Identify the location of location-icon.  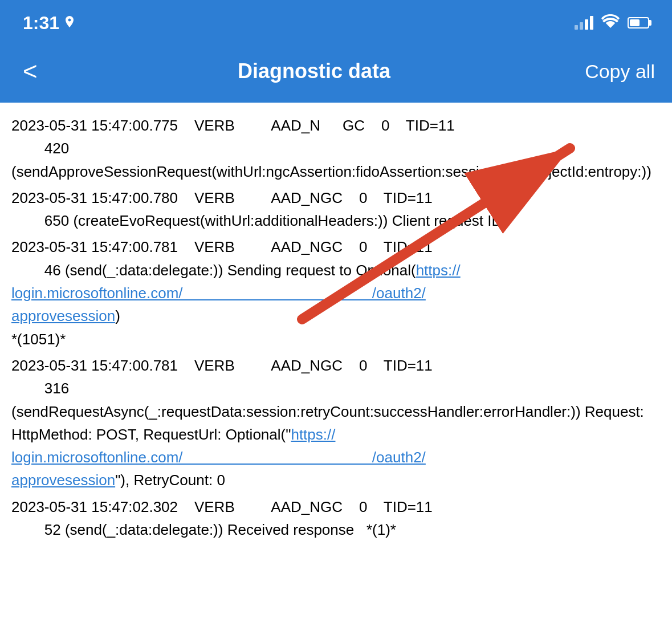
(70, 23).